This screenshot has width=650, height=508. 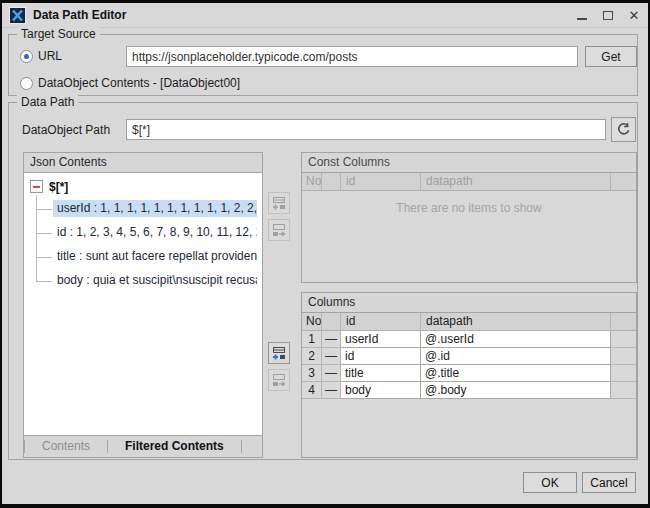 What do you see at coordinates (26, 84) in the screenshot?
I see `dataobject-radio` at bounding box center [26, 84].